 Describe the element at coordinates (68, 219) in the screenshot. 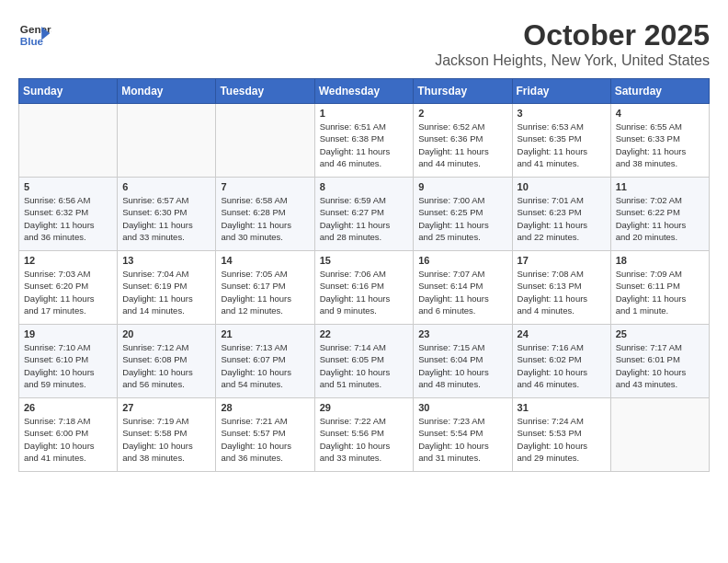

I see `day-info-5: Sunrise: 6:56 AM Sunset: 6:32 PM Dayligh…` at that location.